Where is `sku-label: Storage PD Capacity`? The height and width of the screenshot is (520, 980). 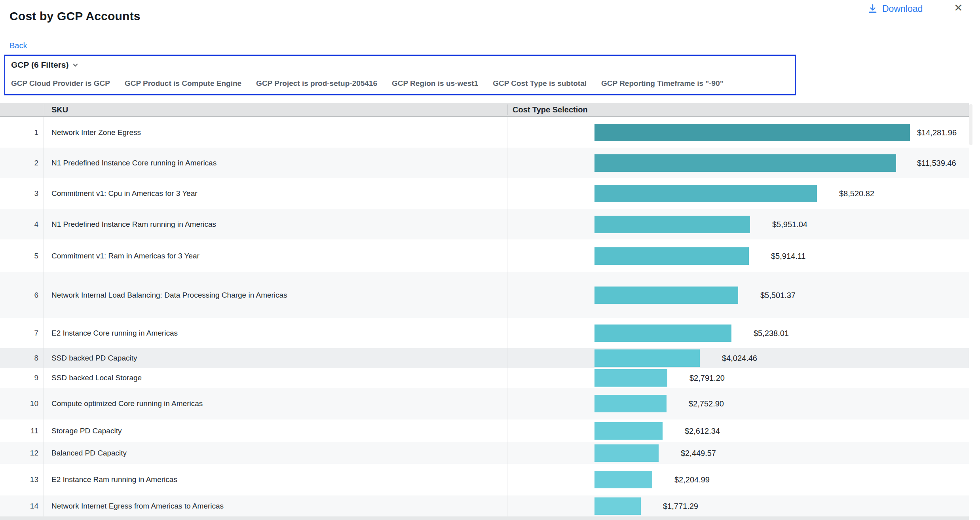 sku-label: Storage PD Capacity is located at coordinates (275, 431).